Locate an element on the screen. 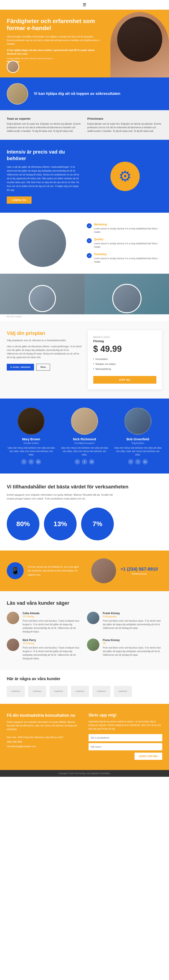 This screenshot has height=980, width=169. cta-right: +1 (234) 567-8910 Telefonnummer is located at coordinates (125, 571).